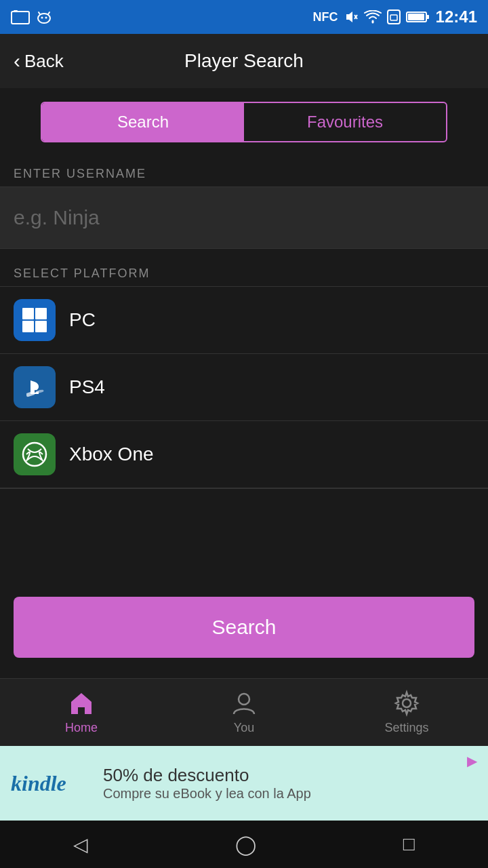  What do you see at coordinates (35, 454) in the screenshot?
I see `xbox-icon-bg` at bounding box center [35, 454].